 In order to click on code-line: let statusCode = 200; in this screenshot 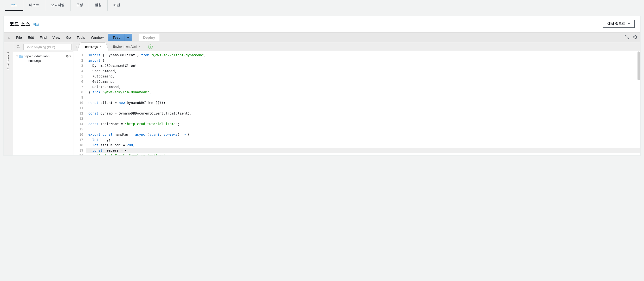, I will do `click(364, 145)`.